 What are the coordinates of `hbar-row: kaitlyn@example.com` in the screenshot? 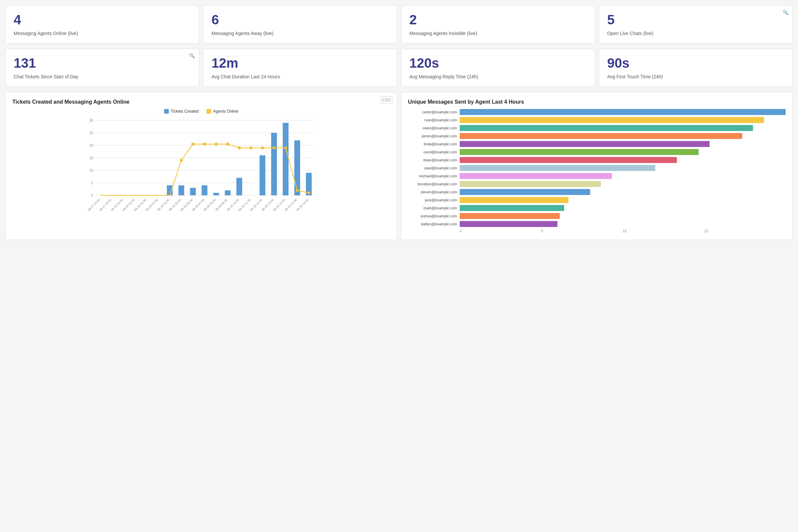 It's located at (597, 224).